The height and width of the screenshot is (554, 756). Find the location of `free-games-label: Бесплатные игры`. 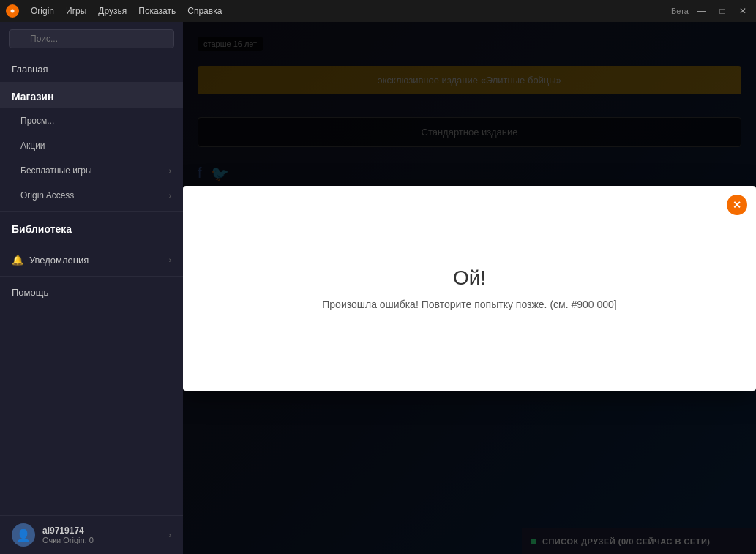

free-games-label: Бесплатные игры is located at coordinates (56, 171).